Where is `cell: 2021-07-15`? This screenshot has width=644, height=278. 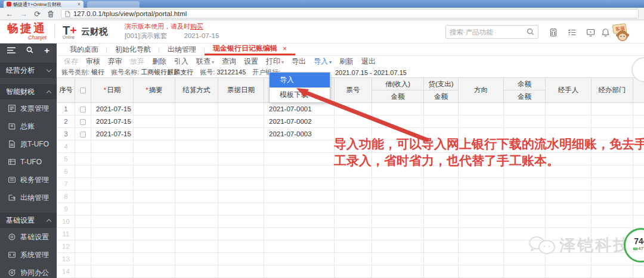 cell: 2021-07-15 is located at coordinates (112, 121).